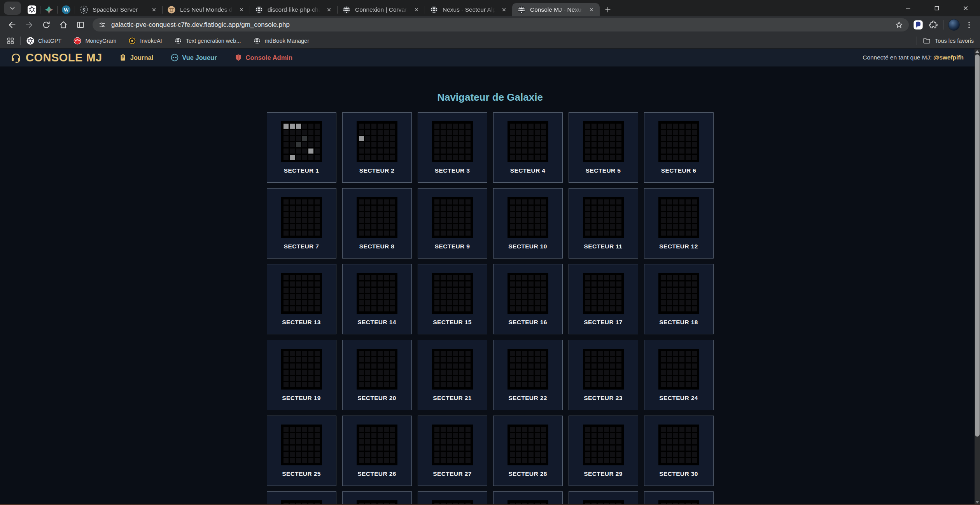 The height and width of the screenshot is (505, 980). What do you see at coordinates (12, 8) in the screenshot?
I see `tab-search-button` at bounding box center [12, 8].